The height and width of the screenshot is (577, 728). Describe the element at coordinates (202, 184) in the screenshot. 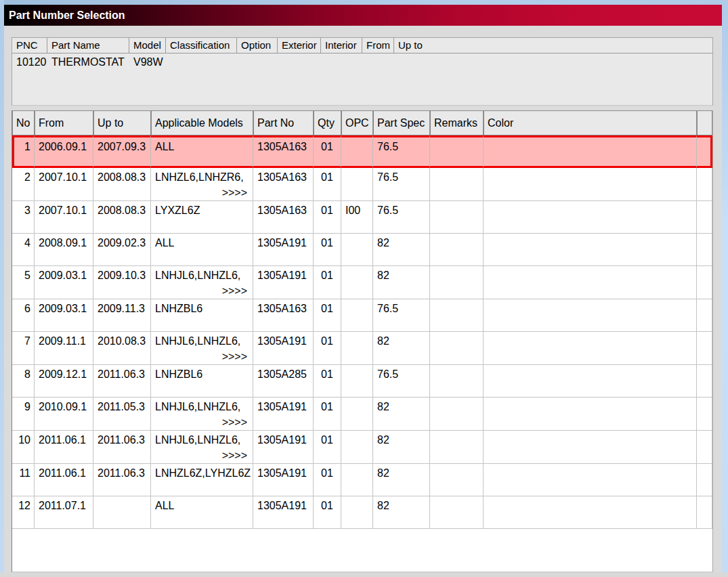

I see `cell-models: LNHZL6,LNHZR6,>>>>` at that location.